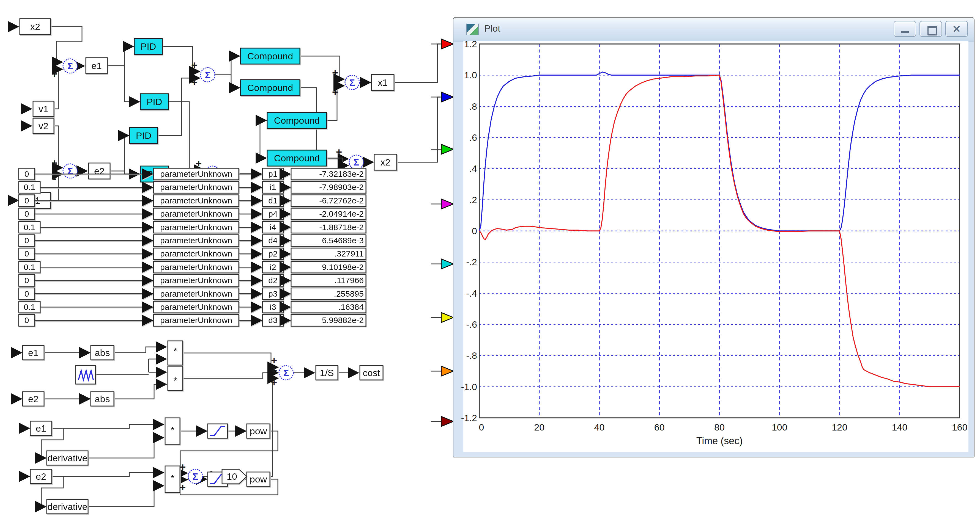 This screenshot has width=980, height=516. I want to click on x-tick-label: 120, so click(839, 427).